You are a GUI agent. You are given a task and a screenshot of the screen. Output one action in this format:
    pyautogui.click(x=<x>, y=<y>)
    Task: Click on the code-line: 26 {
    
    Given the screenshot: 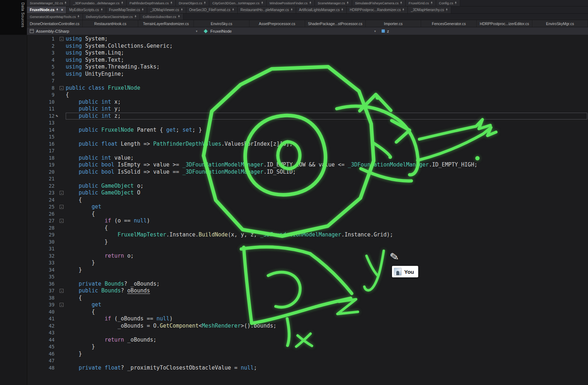 What is the action you would take?
    pyautogui.click(x=307, y=214)
    